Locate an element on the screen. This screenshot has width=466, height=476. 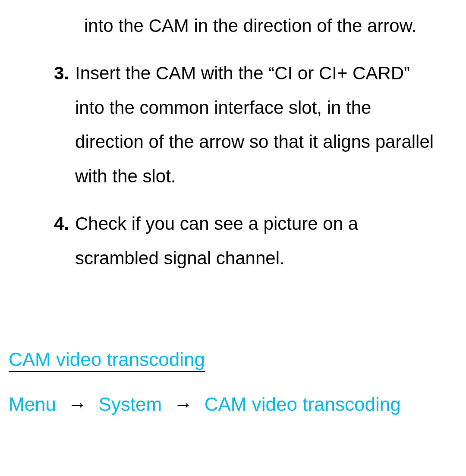
list-number-3: 3. is located at coordinates (65, 125).